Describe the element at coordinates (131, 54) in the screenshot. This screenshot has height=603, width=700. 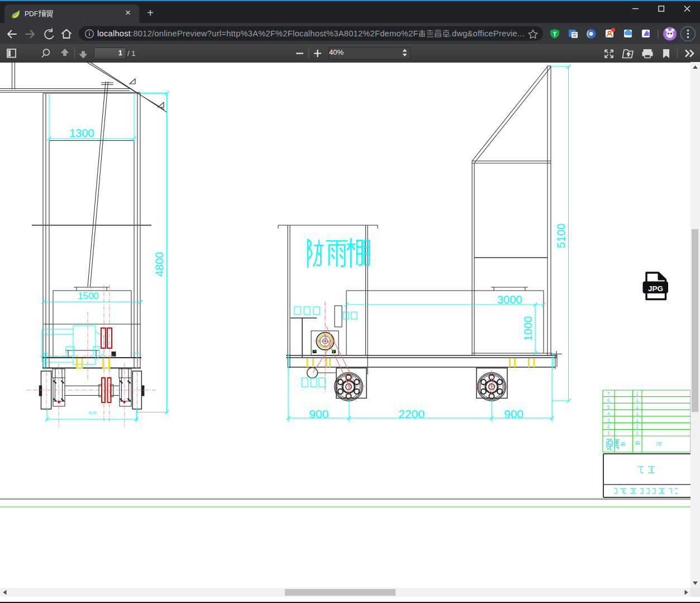
I see `svg-text: / 1` at that location.